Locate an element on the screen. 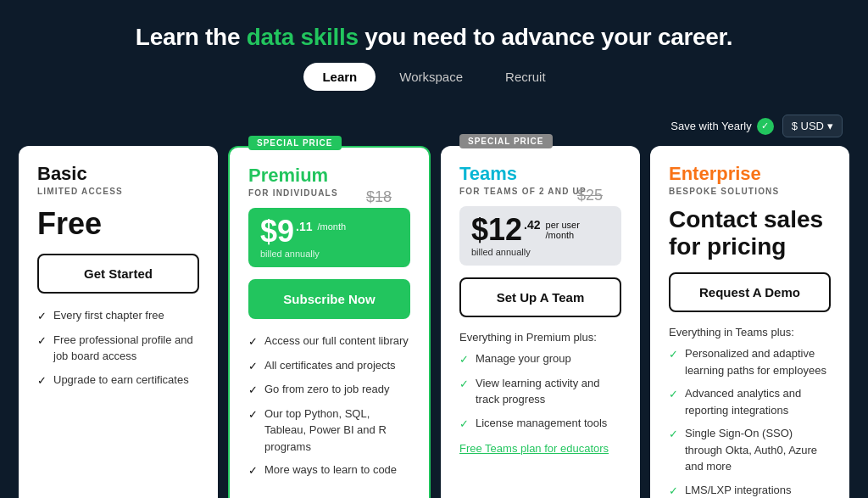 This screenshot has height=498, width=868. price-billed-premium: billed annually is located at coordinates (329, 254).